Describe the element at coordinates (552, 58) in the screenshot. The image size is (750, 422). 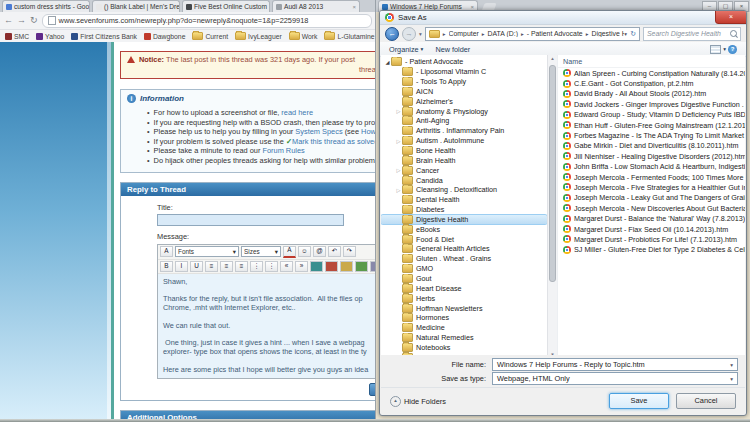
I see `scroll-up-icon: ▲` at that location.